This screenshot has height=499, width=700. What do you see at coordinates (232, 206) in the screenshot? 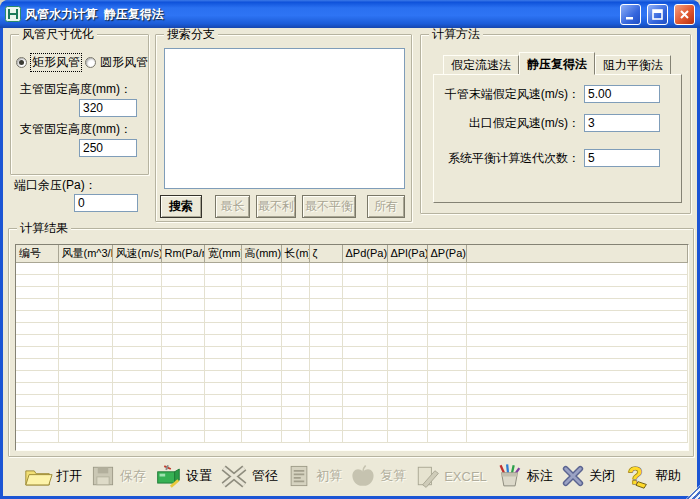
I see `longest-button: 最长` at bounding box center [232, 206].